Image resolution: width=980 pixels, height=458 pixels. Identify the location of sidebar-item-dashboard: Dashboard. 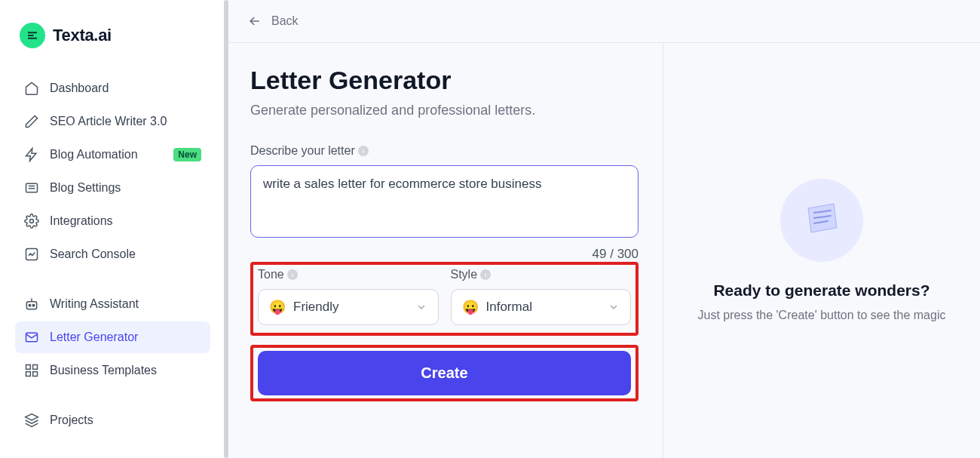
(113, 88).